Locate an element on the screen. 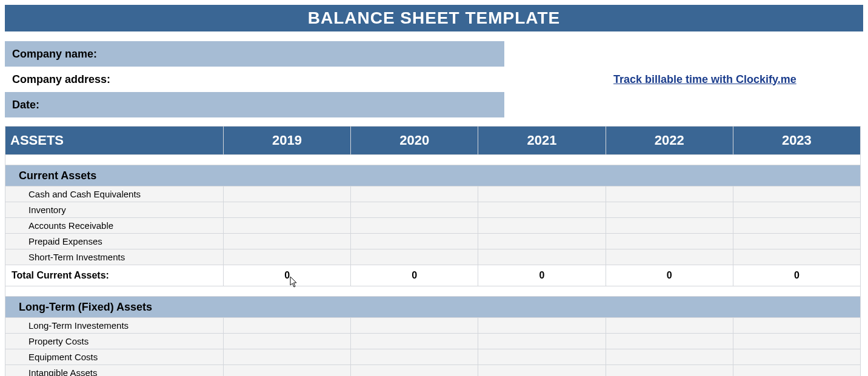  year-header: 2020 is located at coordinates (415, 140).